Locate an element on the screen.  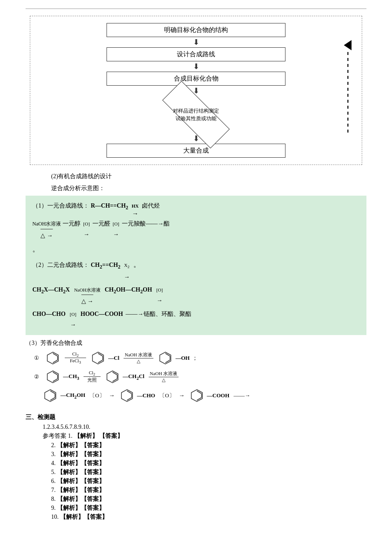
flow-box-1: 明确目标化合物的结构 is located at coordinates (196, 30).